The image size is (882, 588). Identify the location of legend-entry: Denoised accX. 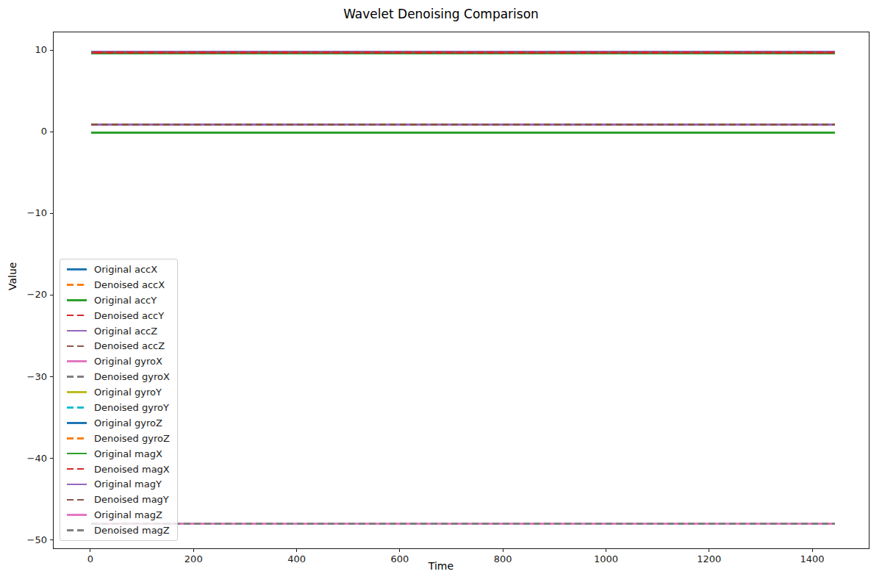
(121, 285).